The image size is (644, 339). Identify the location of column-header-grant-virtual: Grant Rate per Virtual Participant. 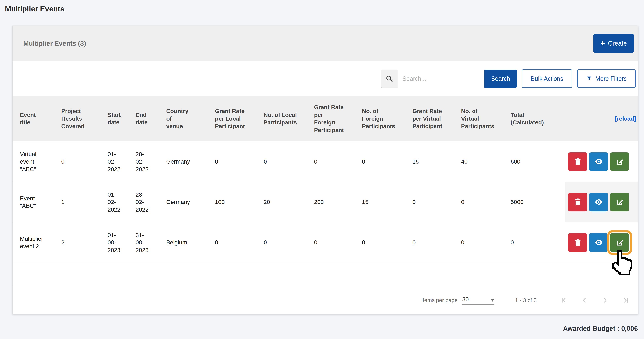
(436, 119).